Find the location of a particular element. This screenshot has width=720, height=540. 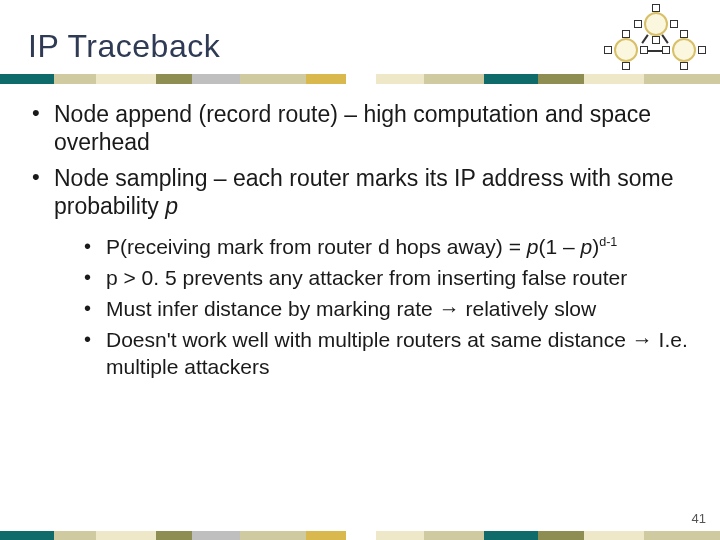

bullet-item: Must infer distance by marking rate → re… is located at coordinates (386, 310).